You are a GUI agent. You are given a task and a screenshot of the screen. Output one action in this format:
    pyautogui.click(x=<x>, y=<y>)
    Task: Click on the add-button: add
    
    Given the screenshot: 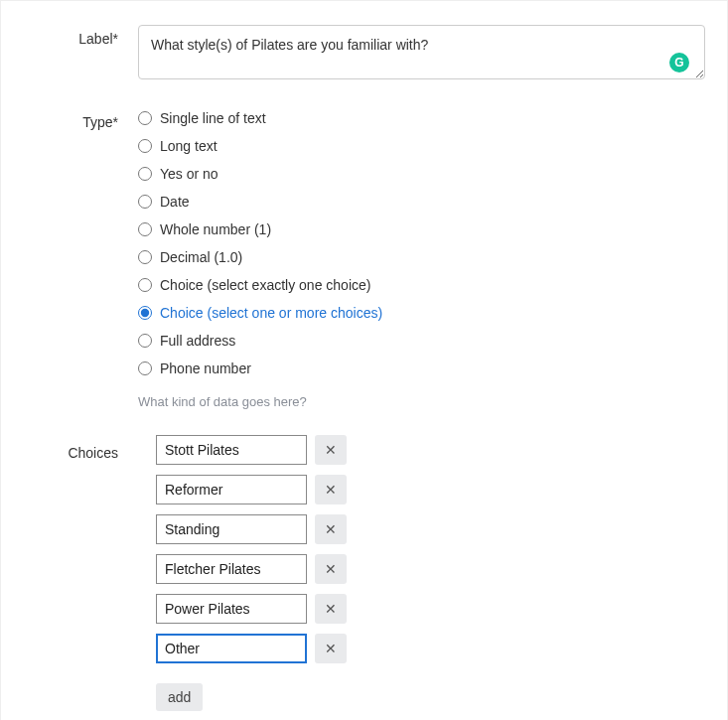 What is the action you would take?
    pyautogui.click(x=179, y=697)
    